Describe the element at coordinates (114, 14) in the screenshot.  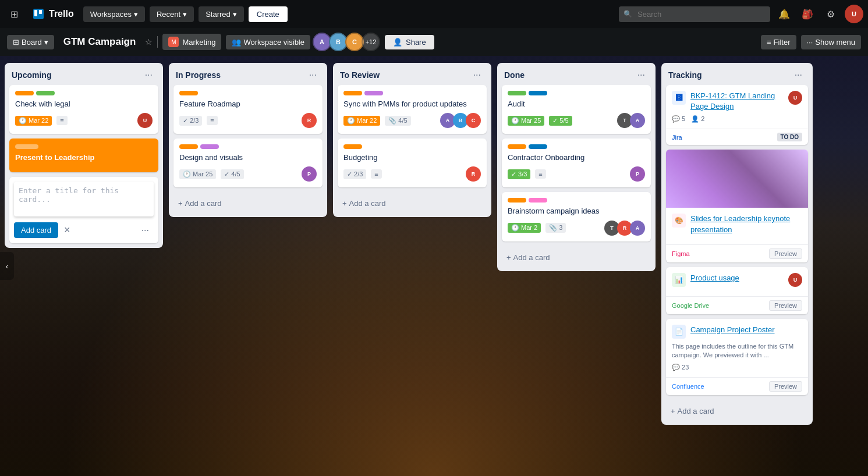
I see `workspaces-menu-button: Workspaces ▾` at that location.